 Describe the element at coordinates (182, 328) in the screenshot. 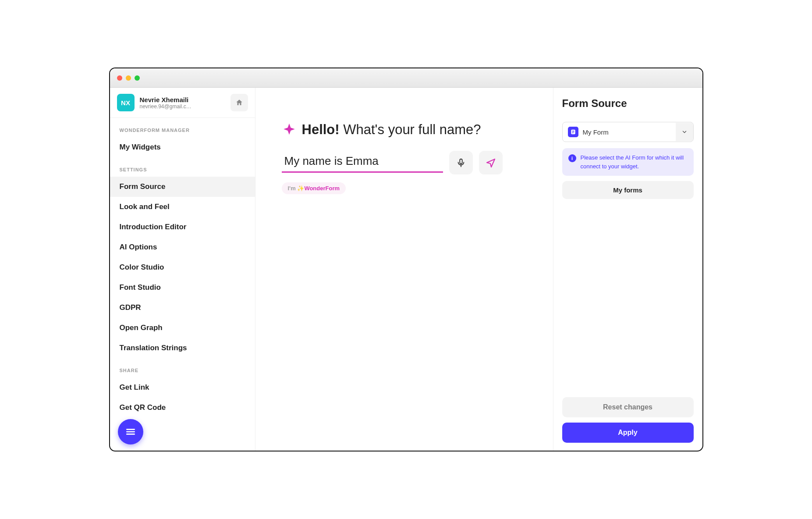

I see `nav-open-graph: Open Graph` at that location.